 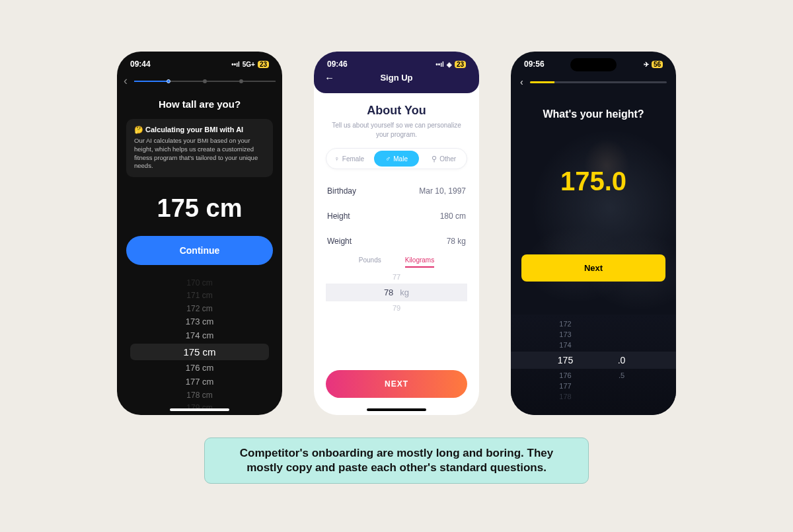 What do you see at coordinates (397, 159) in the screenshot?
I see `gender-toggle: ♀Female ♂Male ⚲Other` at bounding box center [397, 159].